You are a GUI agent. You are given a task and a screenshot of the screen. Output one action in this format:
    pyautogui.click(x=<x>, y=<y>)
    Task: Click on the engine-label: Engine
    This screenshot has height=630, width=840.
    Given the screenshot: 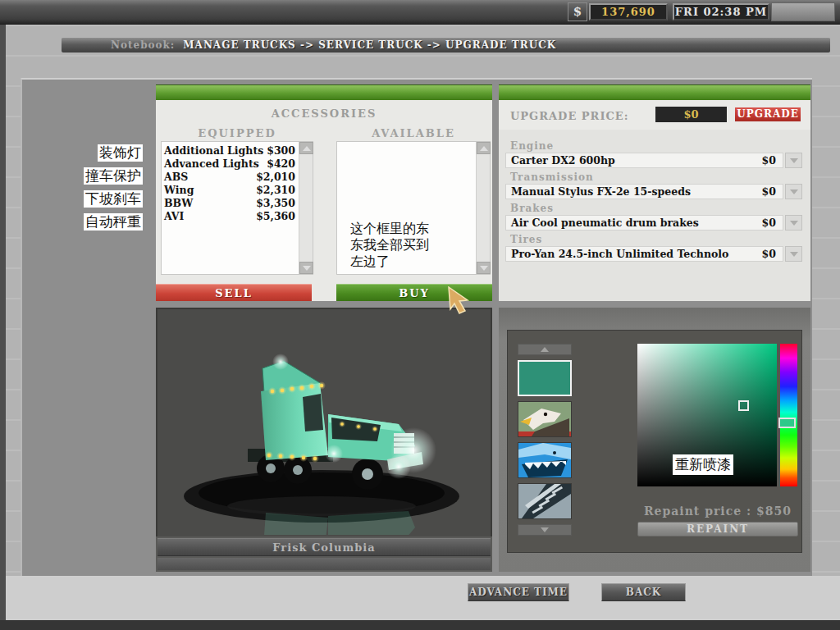 What is the action you would take?
    pyautogui.click(x=532, y=146)
    